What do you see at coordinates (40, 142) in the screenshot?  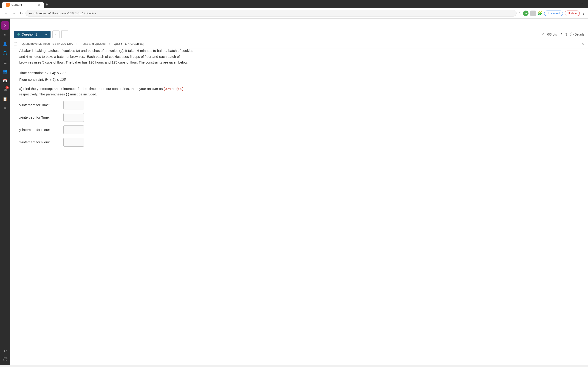 I see `x-intercept-flour-label: x-intercept for Flour:` at bounding box center [40, 142].